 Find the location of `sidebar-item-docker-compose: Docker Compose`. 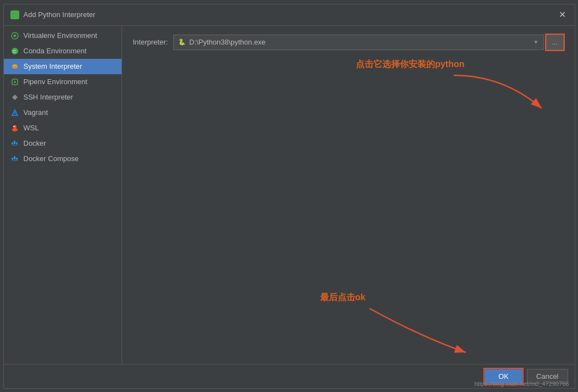

sidebar-item-docker-compose: Docker Compose is located at coordinates (63, 159).